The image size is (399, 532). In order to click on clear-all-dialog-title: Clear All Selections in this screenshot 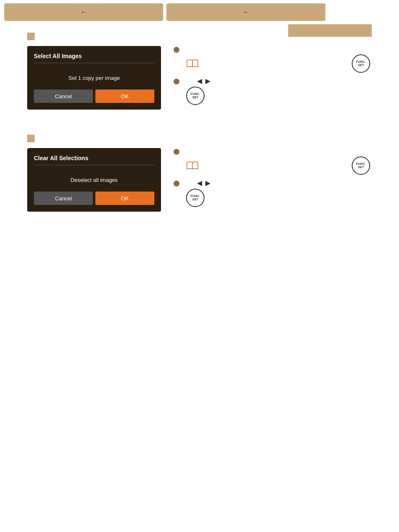, I will do `click(94, 160)`.